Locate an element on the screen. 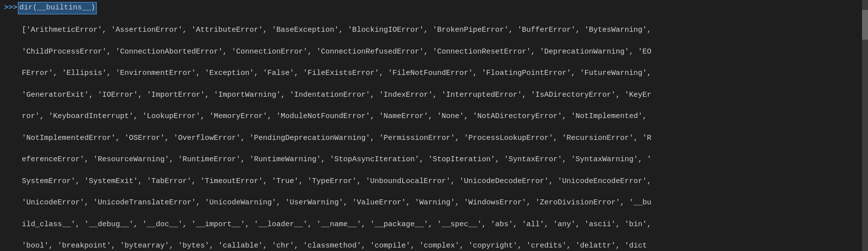  output-line-1: ['ArithmeticError', 'AssertionError', 'A… is located at coordinates (336, 30).